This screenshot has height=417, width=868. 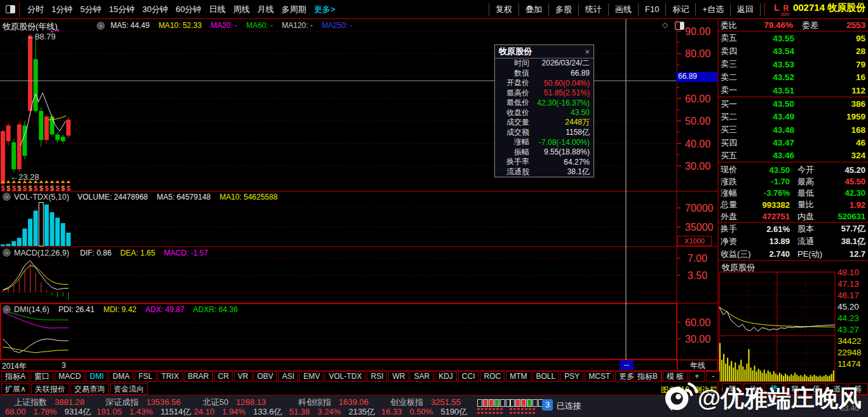 What do you see at coordinates (675, 376) in the screenshot?
I see `indicator-right-1: 模 板` at bounding box center [675, 376].